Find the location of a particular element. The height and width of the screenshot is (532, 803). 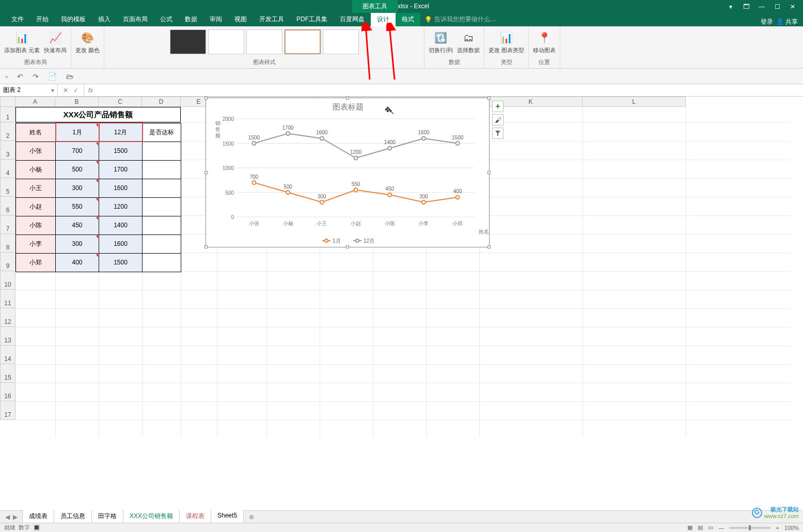

tab-insert: 插入 is located at coordinates (104, 20).